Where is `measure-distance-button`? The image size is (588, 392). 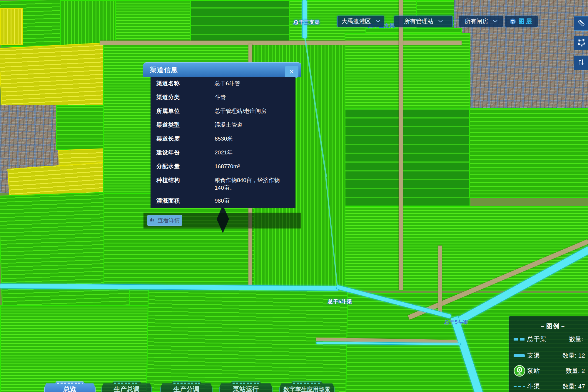 measure-distance-button is located at coordinates (581, 24).